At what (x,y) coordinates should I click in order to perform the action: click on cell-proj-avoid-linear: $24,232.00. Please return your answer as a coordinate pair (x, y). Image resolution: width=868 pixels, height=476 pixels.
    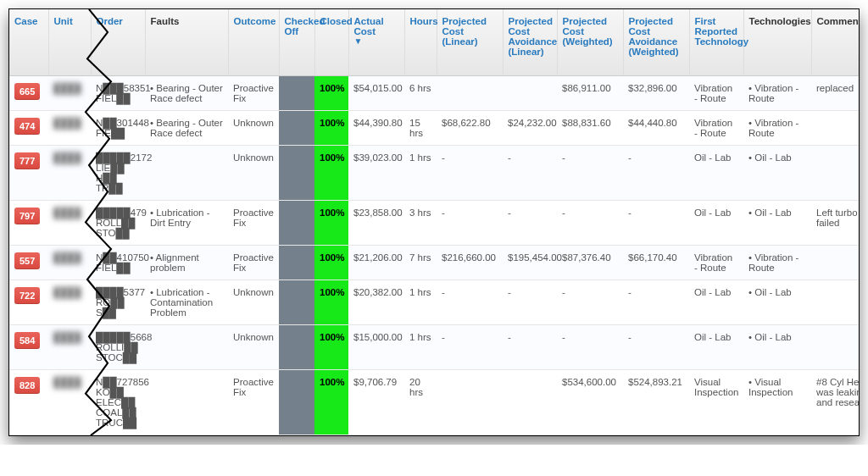
    Looking at the image, I should click on (530, 129).